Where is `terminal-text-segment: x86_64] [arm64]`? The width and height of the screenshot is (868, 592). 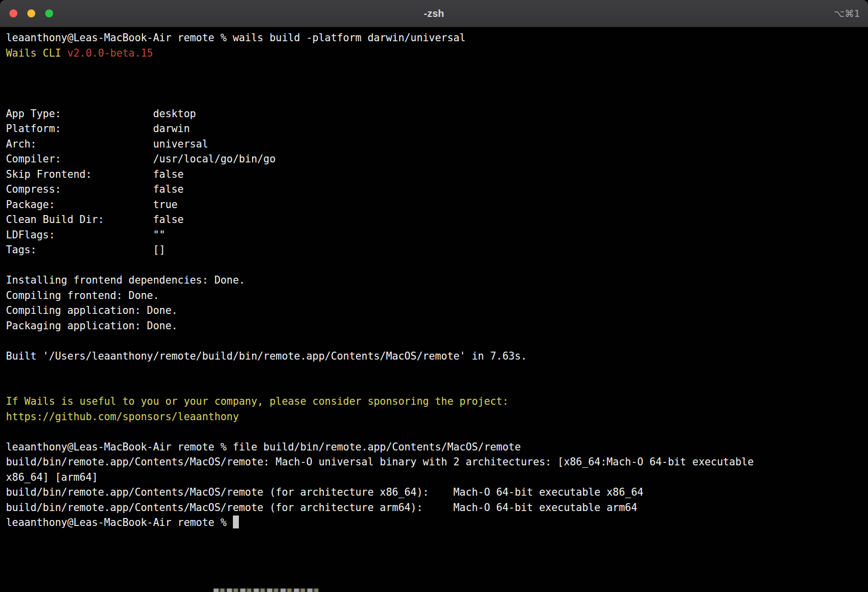
terminal-text-segment: x86_64] [arm64] is located at coordinates (52, 477).